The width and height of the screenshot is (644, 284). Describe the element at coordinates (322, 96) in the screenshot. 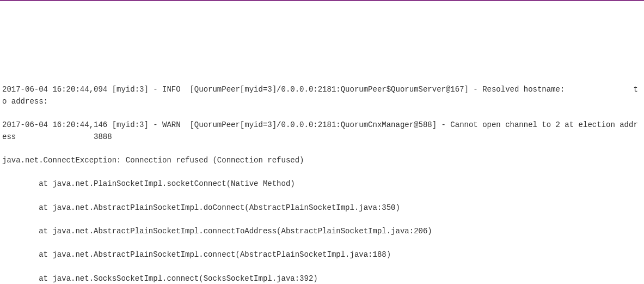

I see `log-line: 2017-06-04 16:20:44,094 [myid:3] - INFO …` at that location.